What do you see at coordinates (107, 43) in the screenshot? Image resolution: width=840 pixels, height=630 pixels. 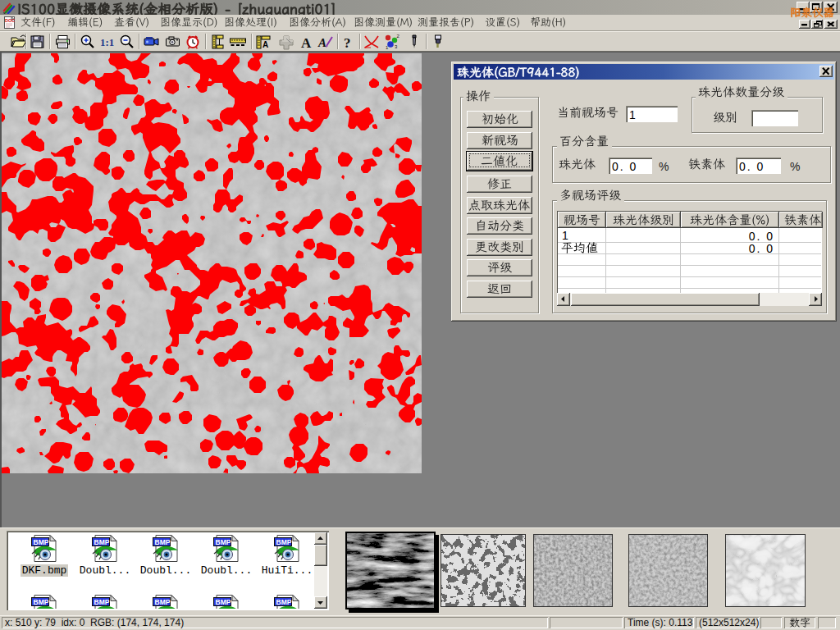 I see `svg-text: 1:1` at bounding box center [107, 43].